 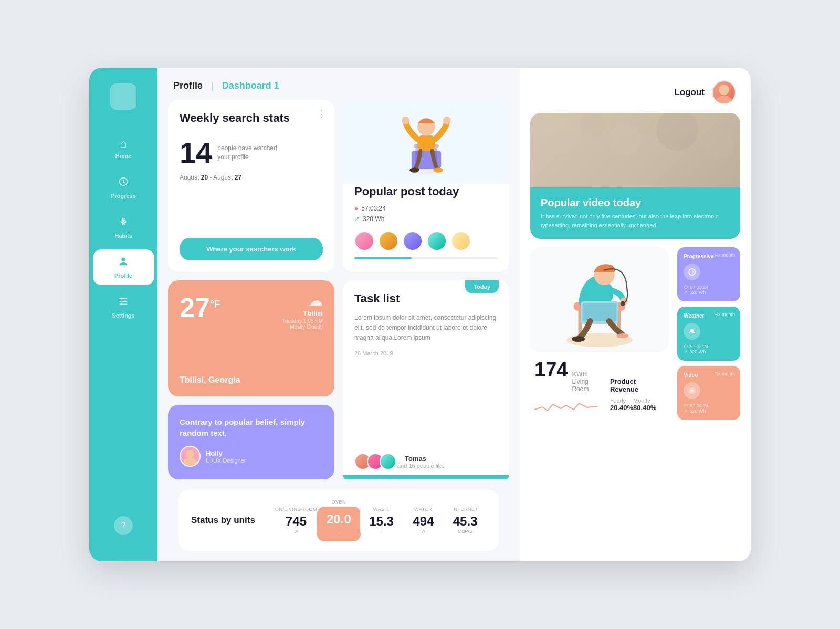 What do you see at coordinates (123, 303) in the screenshot?
I see `settings-icon` at bounding box center [123, 303].